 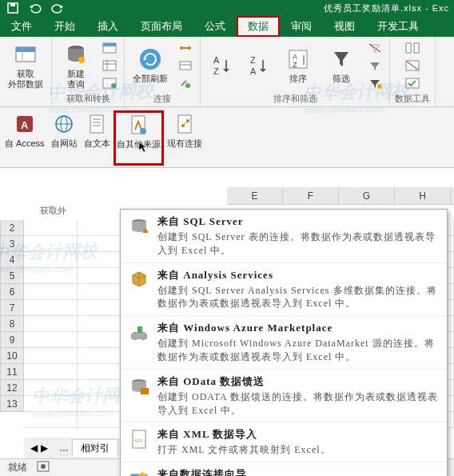 What do you see at coordinates (412, 66) in the screenshot?
I see `remove-duplicates-icon` at bounding box center [412, 66].